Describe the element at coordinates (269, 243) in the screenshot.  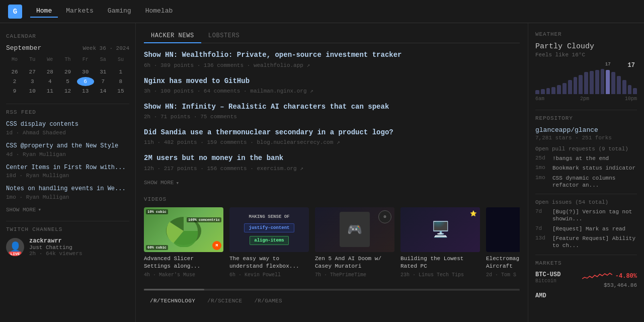
I see `video-card: MAKING SENSE OF justify-content align-it…` at that location.